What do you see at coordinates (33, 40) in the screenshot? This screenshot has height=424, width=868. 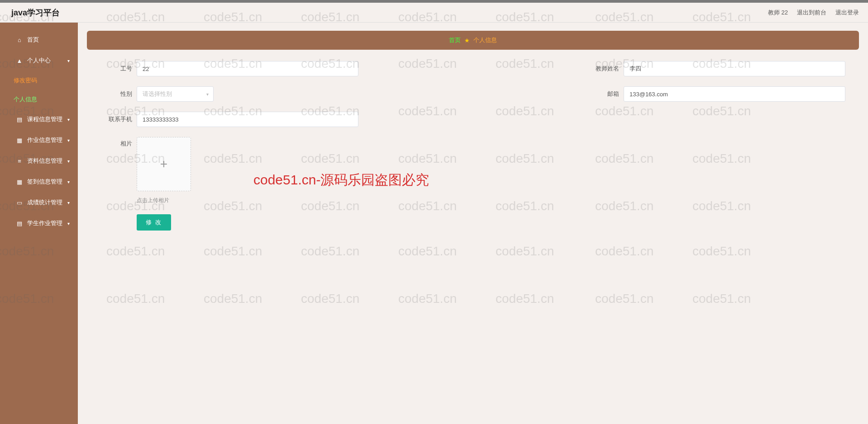 I see `sidebar-item-label: 首页` at bounding box center [33, 40].